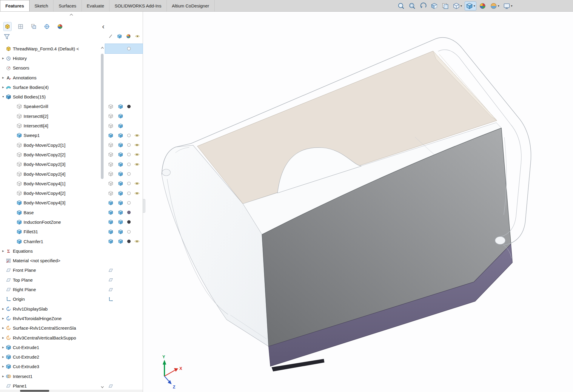 Image resolution: width=573 pixels, height=392 pixels. Describe the element at coordinates (111, 299) in the screenshot. I see `origin-icon` at that location.